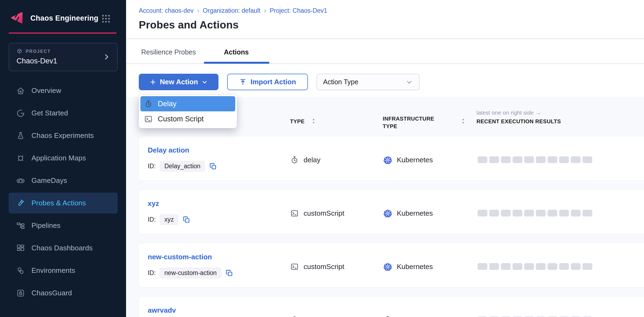 The height and width of the screenshot is (317, 644). I want to click on new-action-dropdown-menu: DelayCustom Script, so click(188, 111).